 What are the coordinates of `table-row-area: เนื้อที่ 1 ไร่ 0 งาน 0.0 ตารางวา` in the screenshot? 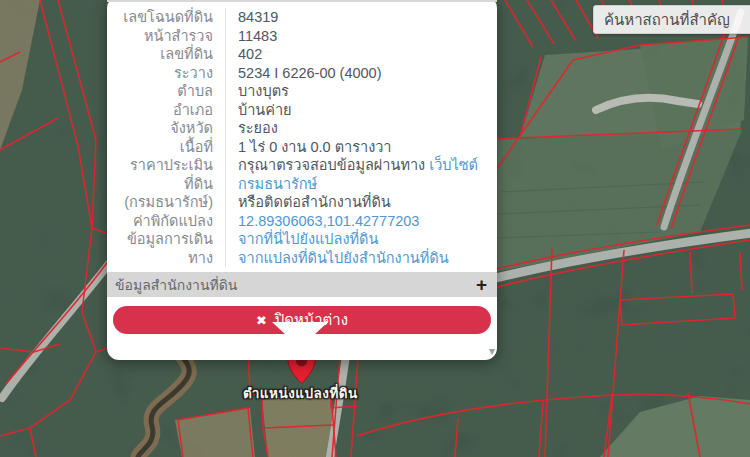 It's located at (302, 148).